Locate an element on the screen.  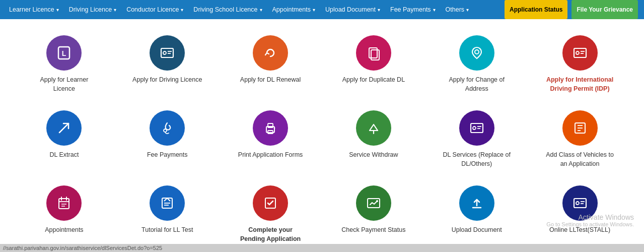
card-label-16: Upload Document is located at coordinates (477, 230).